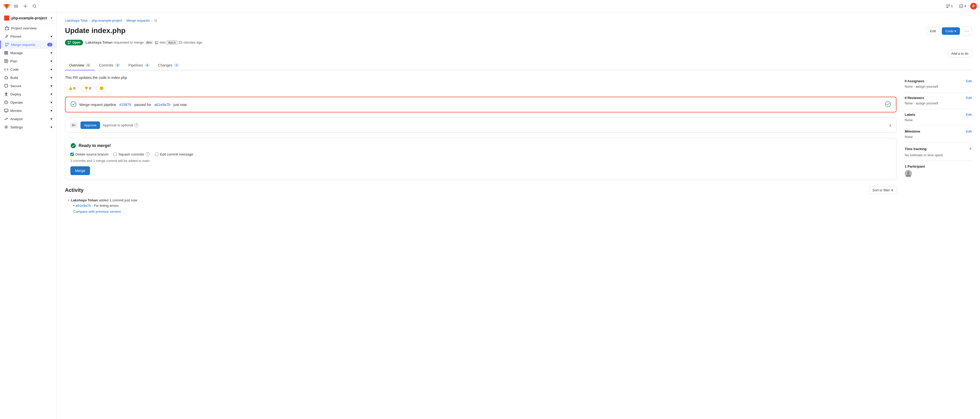 Image resolution: width=980 pixels, height=419 pixels. What do you see at coordinates (490, 6) in the screenshot?
I see `top-bar: 1 4 P` at bounding box center [490, 6].